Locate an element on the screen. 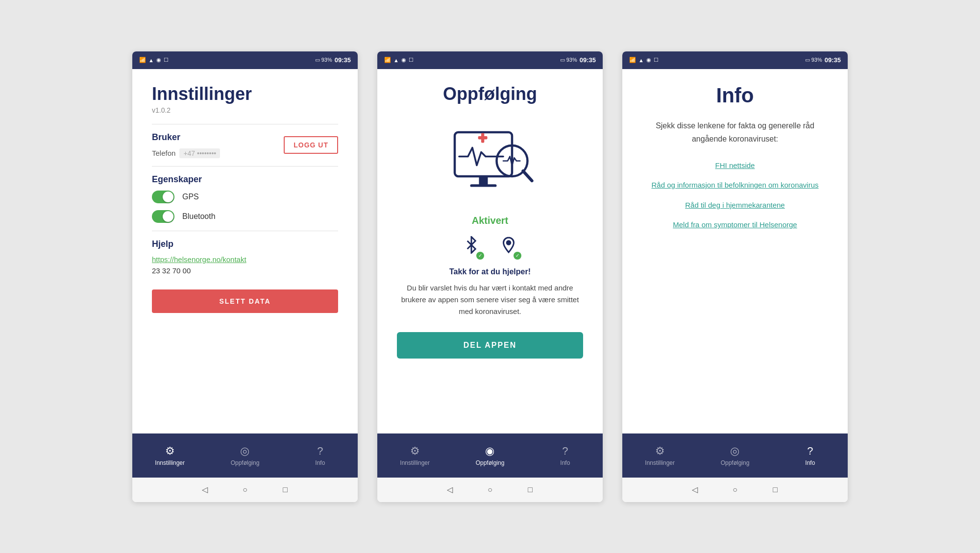  status-left-1: 📶 ▲ ◉ ☐ is located at coordinates (154, 60).